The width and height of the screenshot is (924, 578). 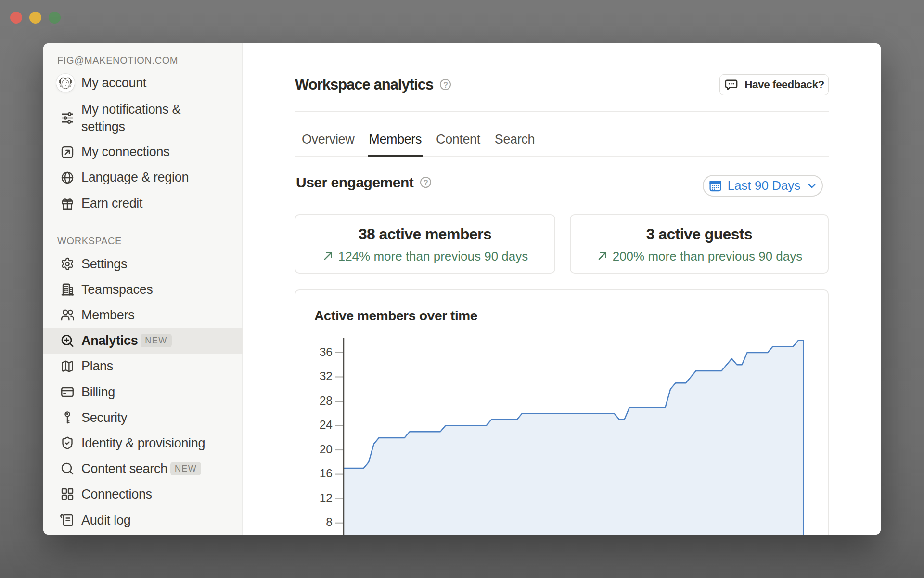 I want to click on svg-text: 32, so click(x=326, y=376).